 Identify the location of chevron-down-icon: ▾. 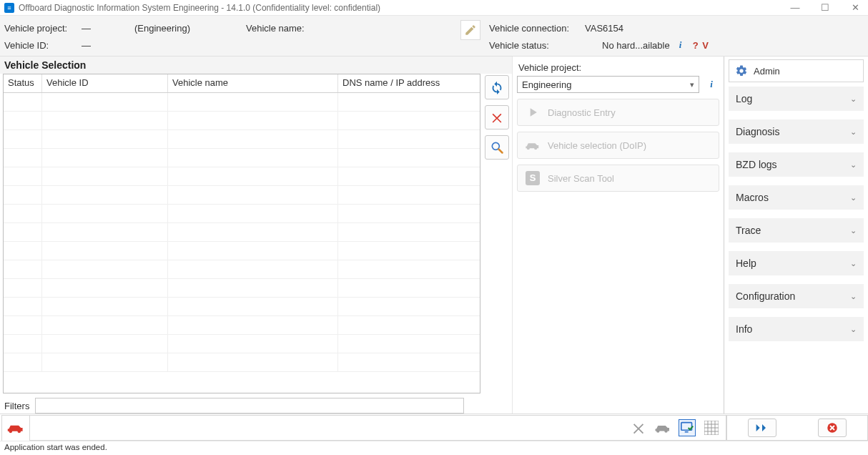
(692, 84).